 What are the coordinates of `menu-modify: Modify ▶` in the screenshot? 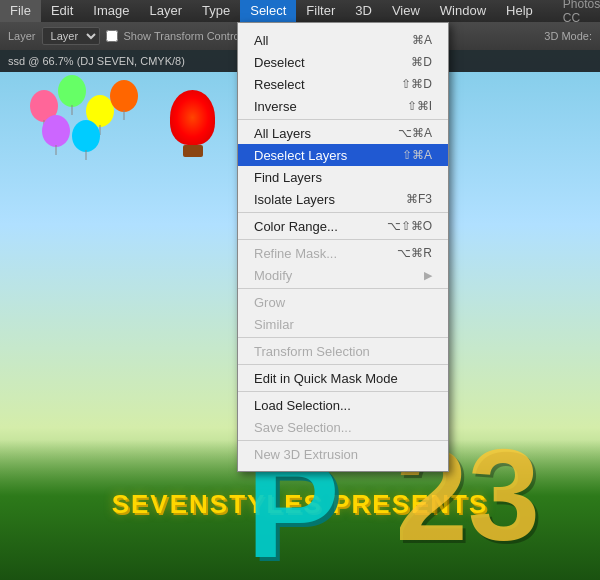 It's located at (343, 275).